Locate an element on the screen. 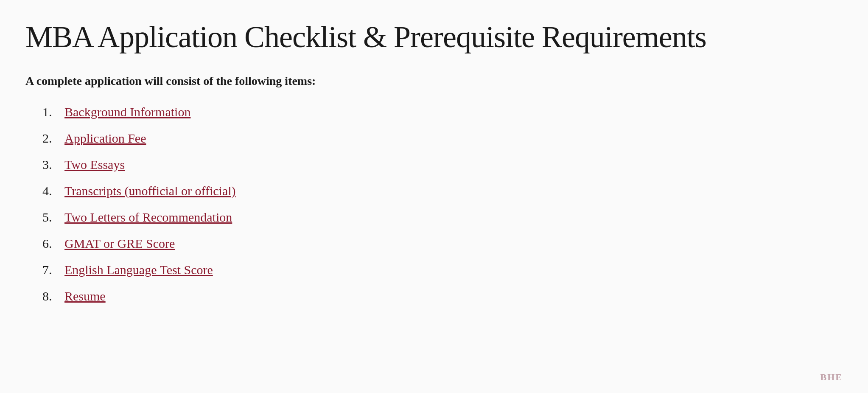 The height and width of the screenshot is (393, 868). list-item: 5.Two Letters of Recommendation is located at coordinates (442, 217).